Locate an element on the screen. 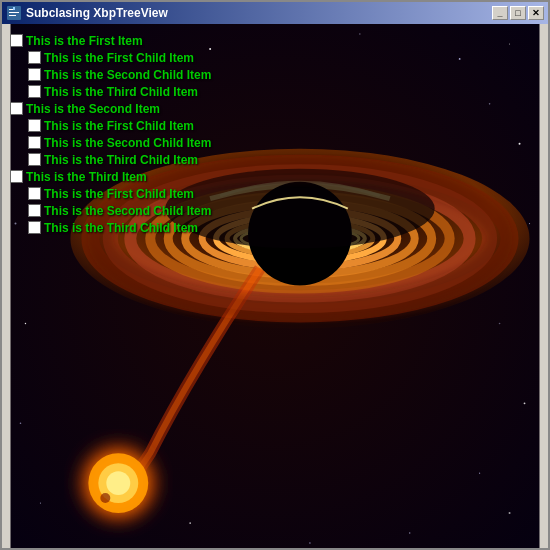 This screenshot has width=550, height=550. app-icon is located at coordinates (14, 13).